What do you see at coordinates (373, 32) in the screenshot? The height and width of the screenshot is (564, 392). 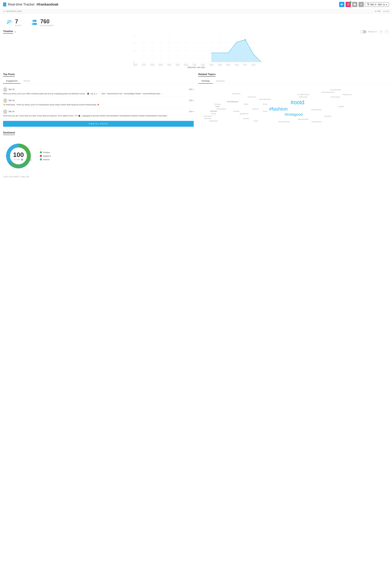 I see `predict-label: PREDICT` at bounding box center [373, 32].